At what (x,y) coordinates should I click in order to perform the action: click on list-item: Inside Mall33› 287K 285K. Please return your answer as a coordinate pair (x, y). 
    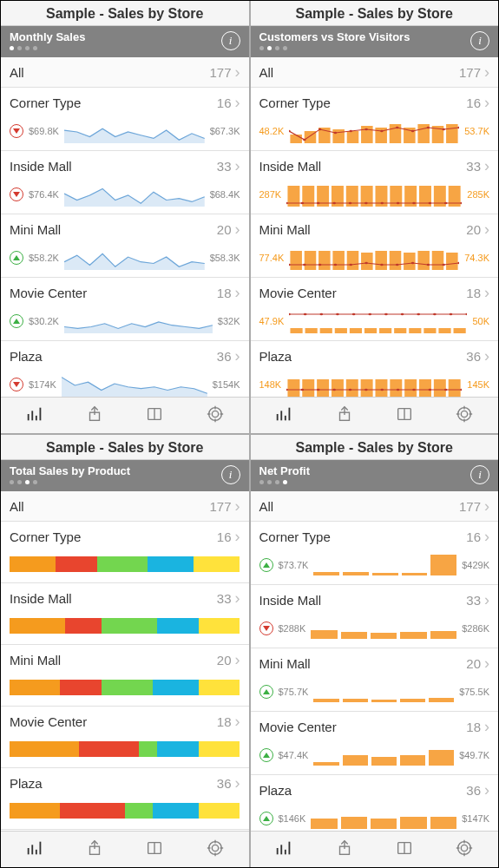
    Looking at the image, I should click on (375, 182).